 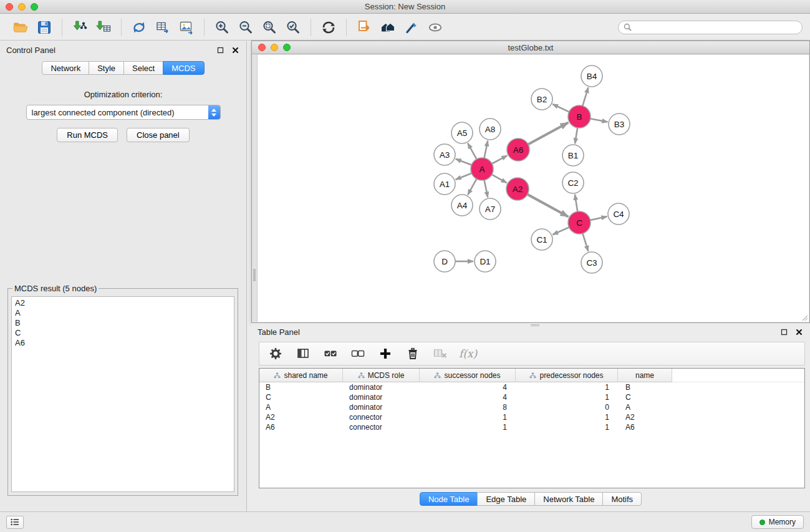 What do you see at coordinates (222, 27) in the screenshot?
I see `zoom-in-icon` at bounding box center [222, 27].